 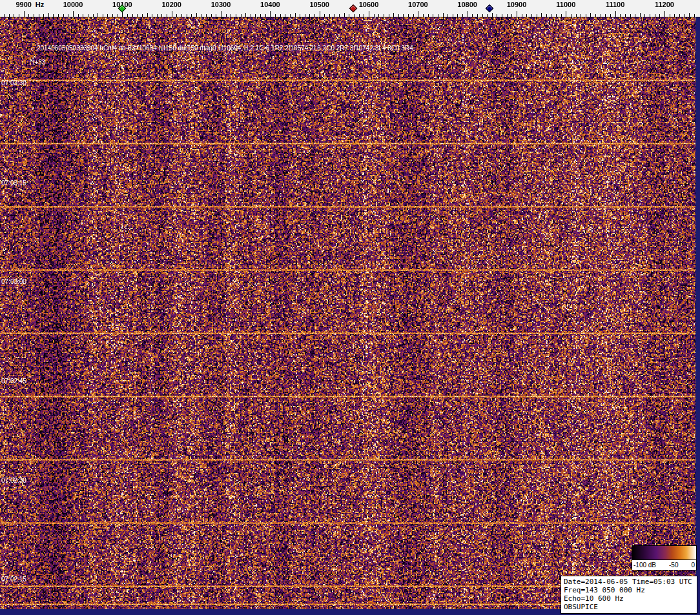 What do you see at coordinates (693, 565) in the screenshot?
I see `colorbar-label-max: 0` at bounding box center [693, 565].